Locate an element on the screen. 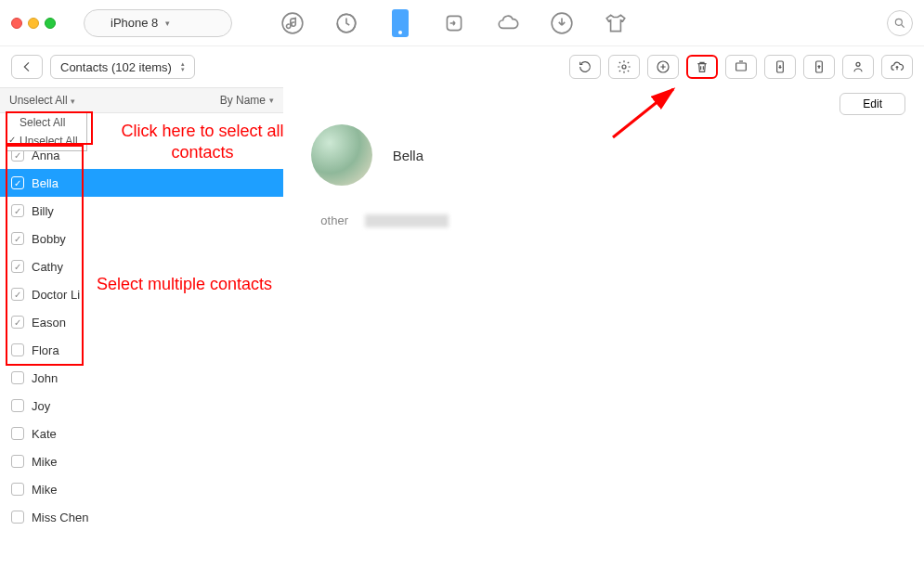 The height and width of the screenshot is (569, 924). window-controls is located at coordinates (33, 23).